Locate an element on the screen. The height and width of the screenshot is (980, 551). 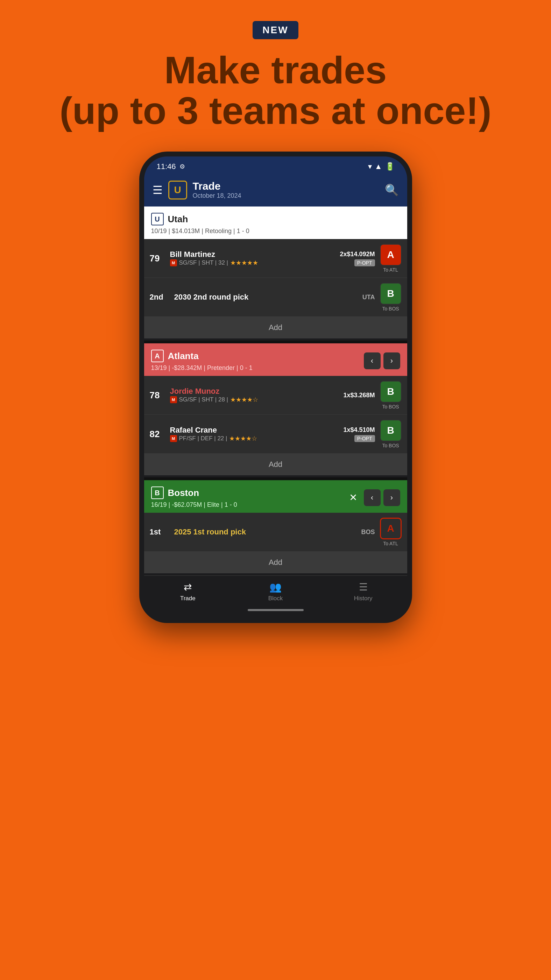
wifi-icon: ▾ is located at coordinates (370, 167).